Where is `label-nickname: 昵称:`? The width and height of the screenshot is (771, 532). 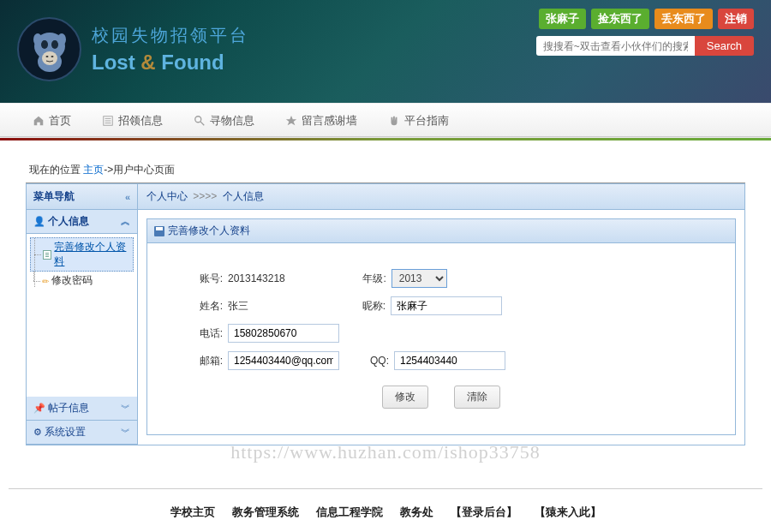 label-nickname: 昵称: is located at coordinates (369, 307).